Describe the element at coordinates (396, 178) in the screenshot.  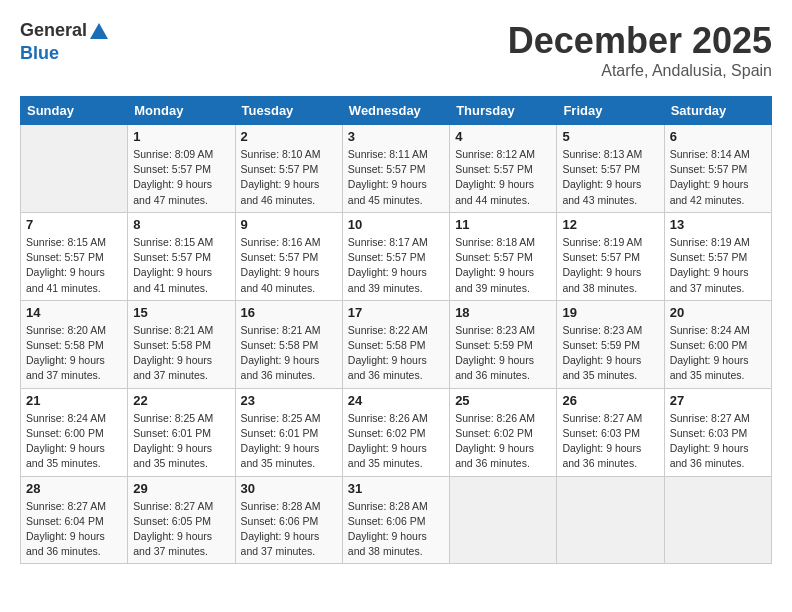
I see `day-detail: Sunrise: 8:11 AMSunset: 5:57 PMDaylight:…` at that location.